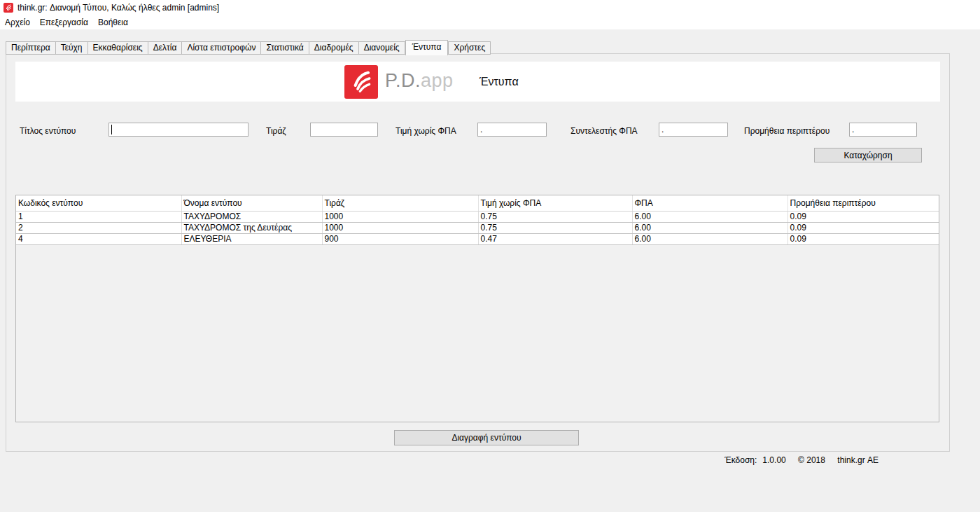 Image resolution: width=980 pixels, height=512 pixels. I want to click on table-header-row: Κωδικός εντύπουΌνομα εντύπουΤιράζΤιμή χω…, so click(477, 203).